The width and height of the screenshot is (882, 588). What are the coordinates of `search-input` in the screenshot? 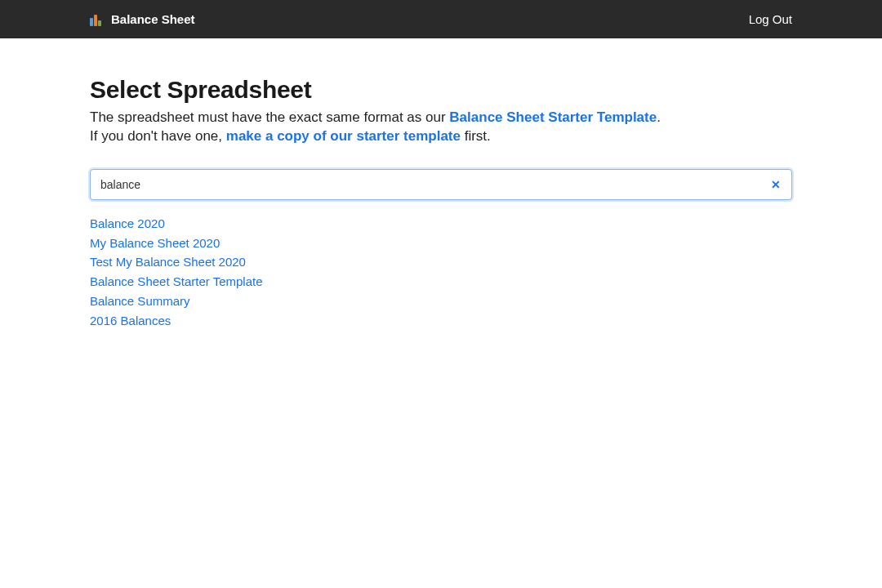 It's located at (441, 185).